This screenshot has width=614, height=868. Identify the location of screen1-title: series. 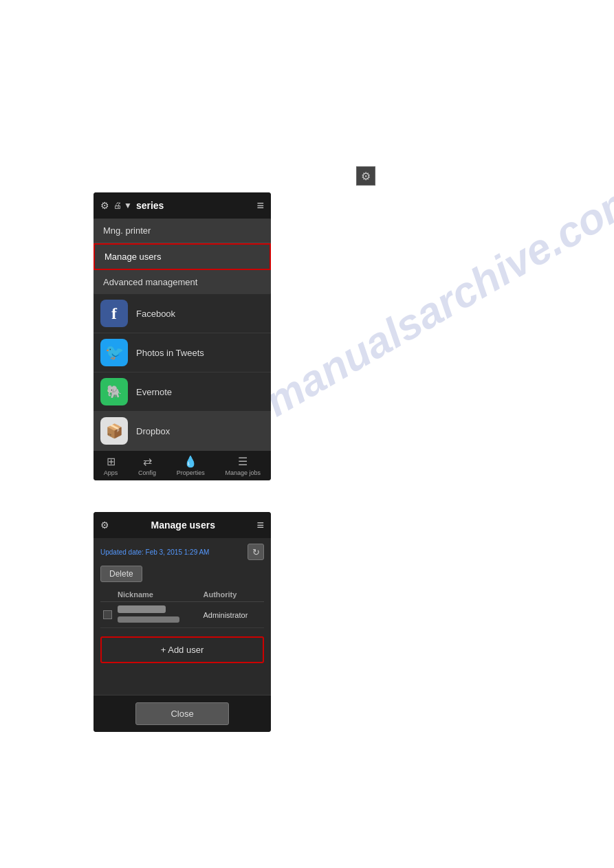
(150, 205).